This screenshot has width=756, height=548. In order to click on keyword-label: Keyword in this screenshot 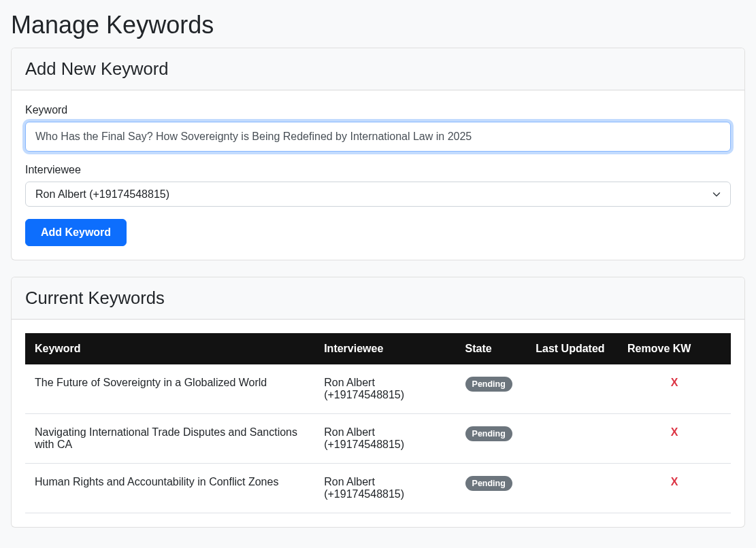, I will do `click(378, 110)`.